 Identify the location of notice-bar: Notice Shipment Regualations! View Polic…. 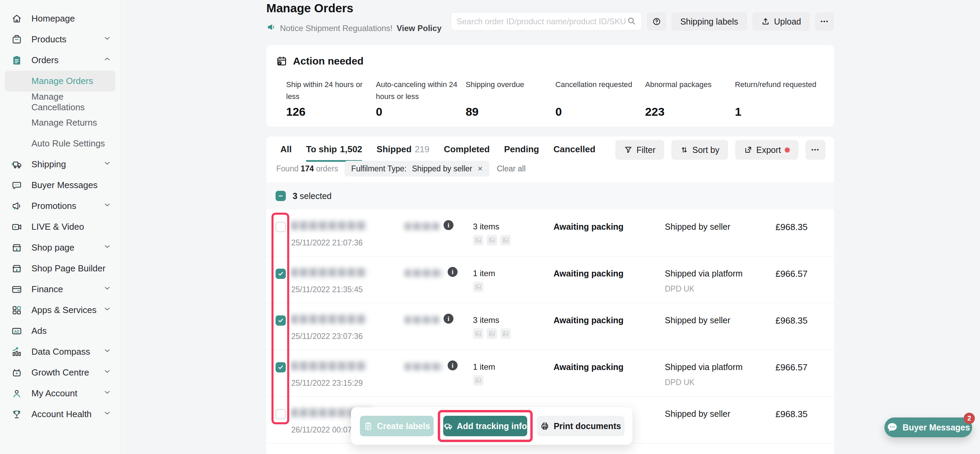
(354, 28).